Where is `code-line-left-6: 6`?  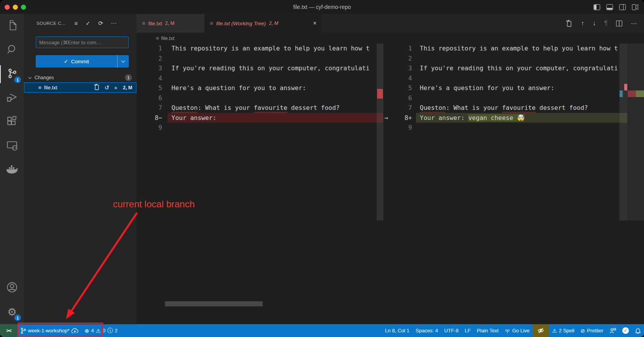 code-line-left-6: 6 is located at coordinates (260, 98).